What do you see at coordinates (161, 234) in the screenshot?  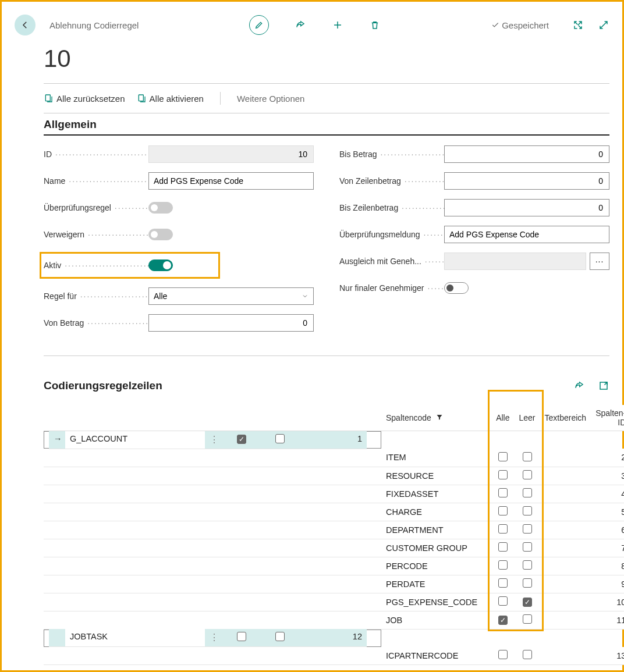 I see `deny-toggle` at bounding box center [161, 234].